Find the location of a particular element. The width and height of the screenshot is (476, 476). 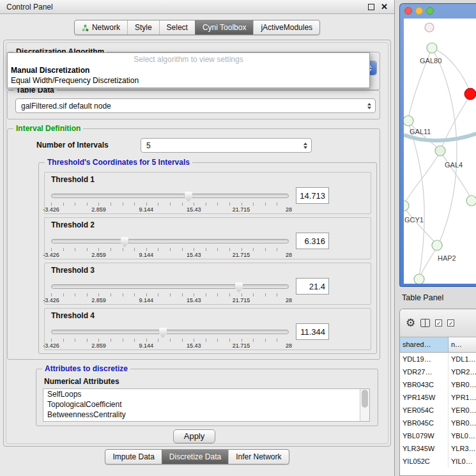

tab-style: Style is located at coordinates (143, 27).